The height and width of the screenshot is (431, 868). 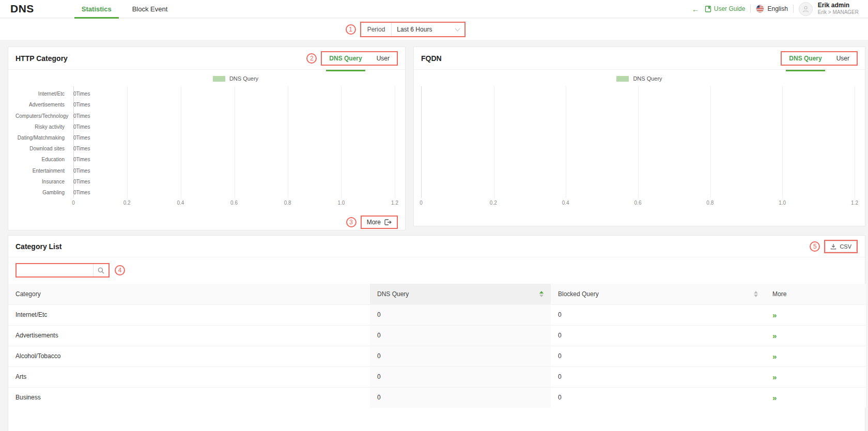 What do you see at coordinates (434, 29) in the screenshot?
I see `period-strip: 1 Period Last 6 Hours` at bounding box center [434, 29].